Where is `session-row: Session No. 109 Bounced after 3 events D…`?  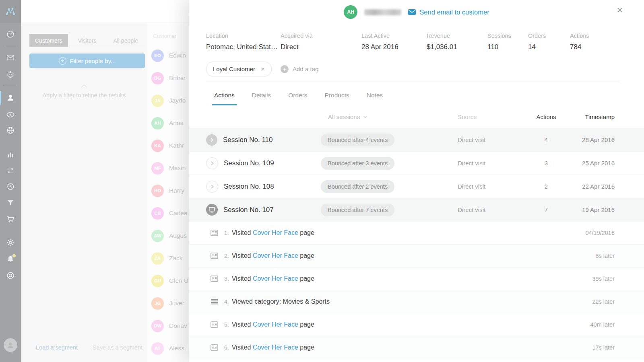
session-row: Session No. 109 Bounced after 3 events D… is located at coordinates (417, 163).